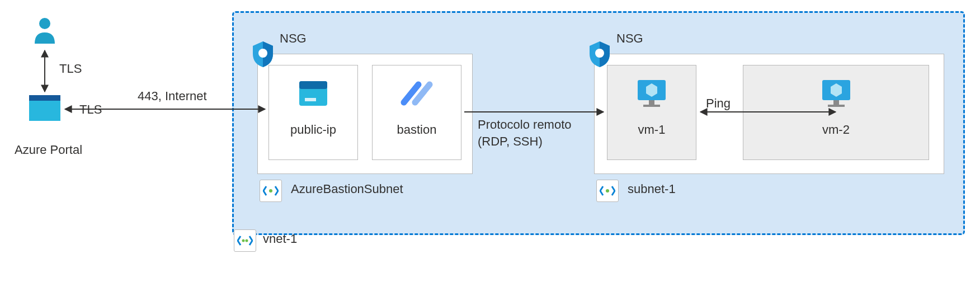  What do you see at coordinates (293, 39) in the screenshot?
I see `nsg-label-bastion: NSG` at bounding box center [293, 39].